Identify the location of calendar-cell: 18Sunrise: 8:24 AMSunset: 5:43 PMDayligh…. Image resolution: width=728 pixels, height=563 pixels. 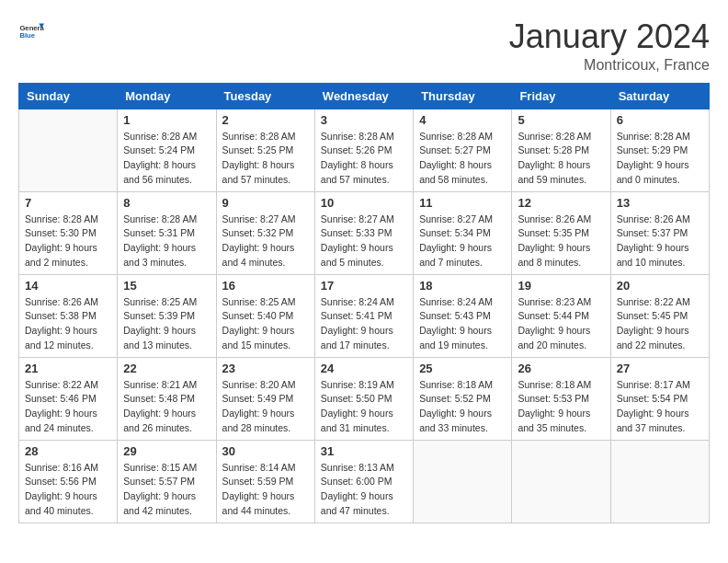
(463, 316).